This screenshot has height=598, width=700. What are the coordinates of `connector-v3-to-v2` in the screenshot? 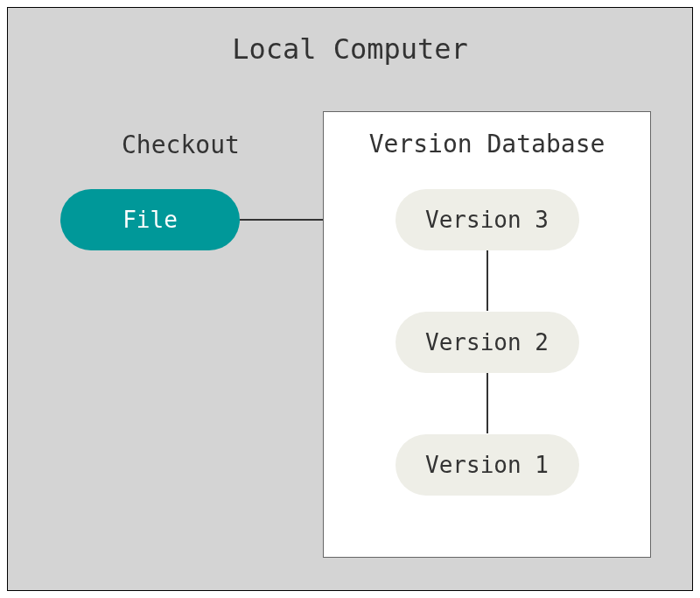 It's located at (487, 280).